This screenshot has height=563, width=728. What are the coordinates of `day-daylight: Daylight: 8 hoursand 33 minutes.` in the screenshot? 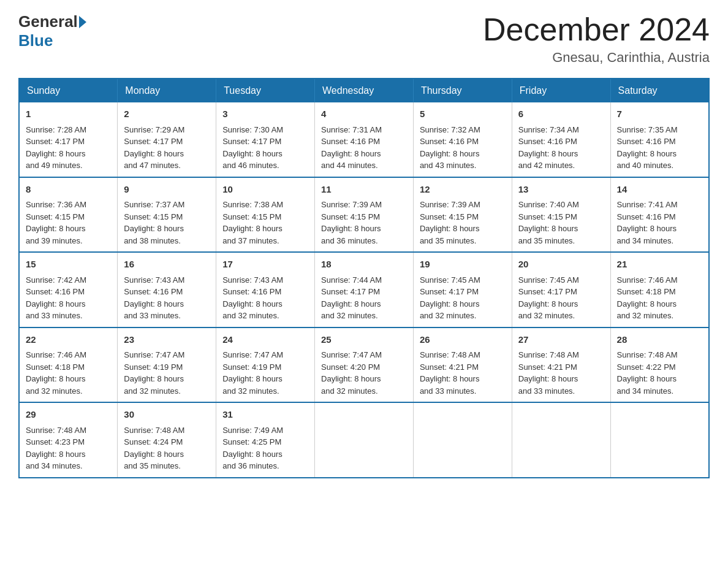 It's located at (450, 385).